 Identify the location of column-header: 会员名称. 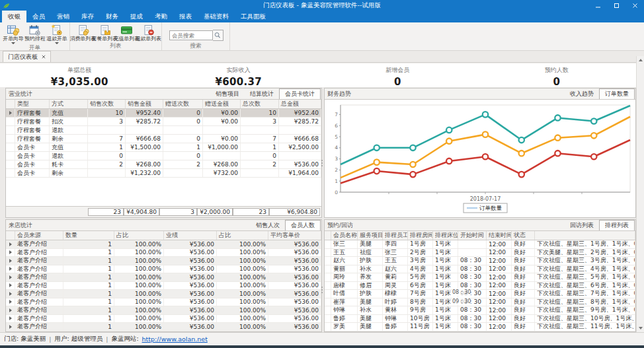
(344, 235).